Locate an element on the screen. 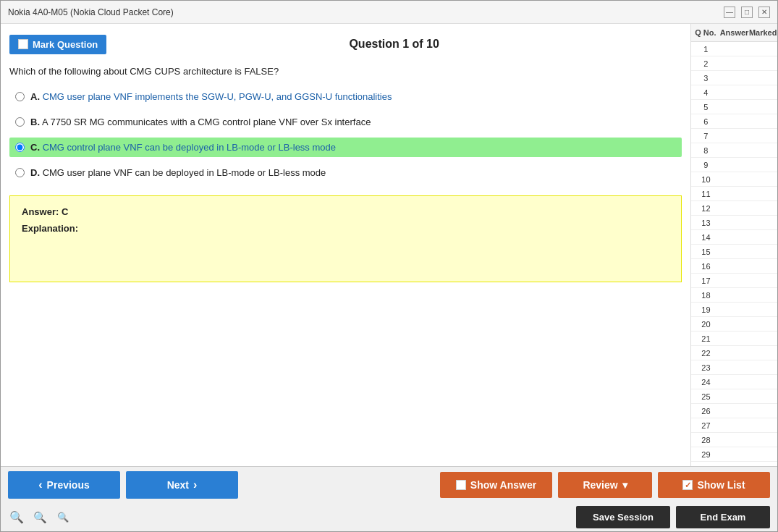  sidebar-cell-qno: 28 is located at coordinates (705, 440).